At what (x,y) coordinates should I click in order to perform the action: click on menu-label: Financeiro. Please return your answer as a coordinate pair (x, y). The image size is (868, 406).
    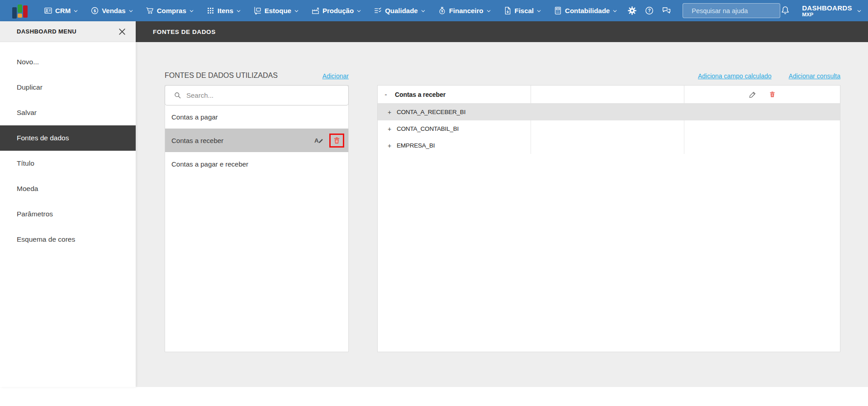
    Looking at the image, I should click on (466, 11).